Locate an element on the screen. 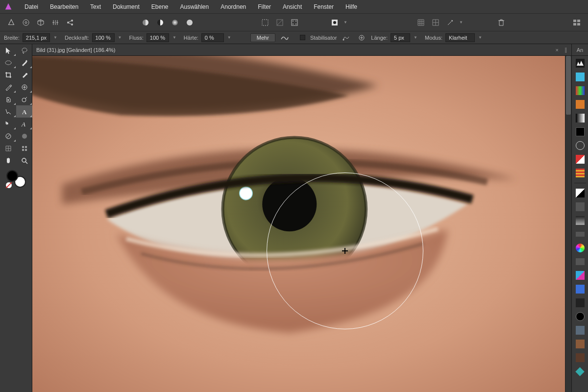 The height and width of the screenshot is (392, 588). swatch-grad-bw-icon is located at coordinates (580, 118).